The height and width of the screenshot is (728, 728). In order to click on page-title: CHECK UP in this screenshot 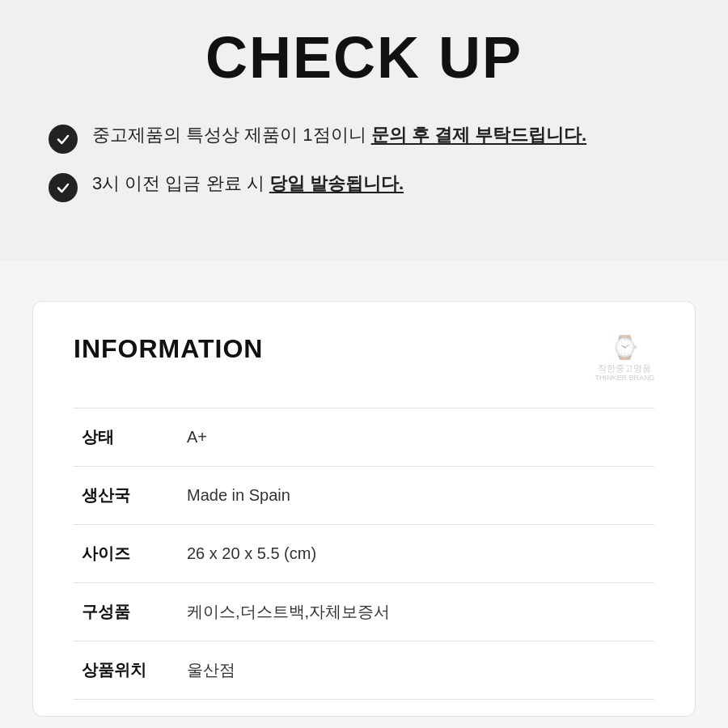, I will do `click(364, 57)`.